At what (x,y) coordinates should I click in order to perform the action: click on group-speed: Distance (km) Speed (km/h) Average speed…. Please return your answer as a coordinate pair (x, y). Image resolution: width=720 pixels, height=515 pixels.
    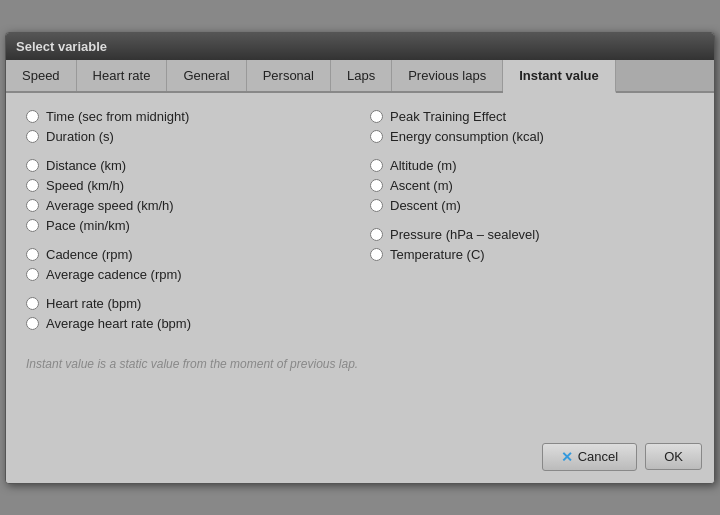
    Looking at the image, I should click on (188, 196).